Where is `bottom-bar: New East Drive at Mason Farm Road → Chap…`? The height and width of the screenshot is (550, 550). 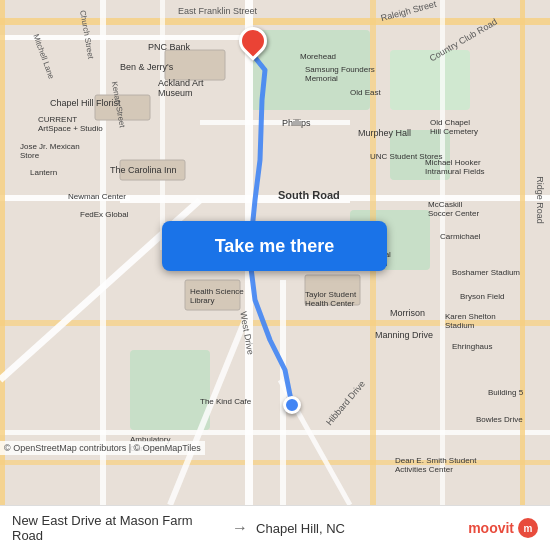
bottom-bar: New East Drive at Mason Farm Road → Chap… is located at coordinates (275, 528).